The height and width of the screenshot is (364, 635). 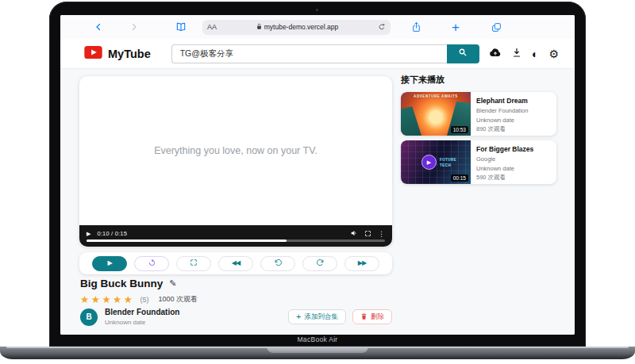 What do you see at coordinates (463, 54) in the screenshot?
I see `search-icon` at bounding box center [463, 54].